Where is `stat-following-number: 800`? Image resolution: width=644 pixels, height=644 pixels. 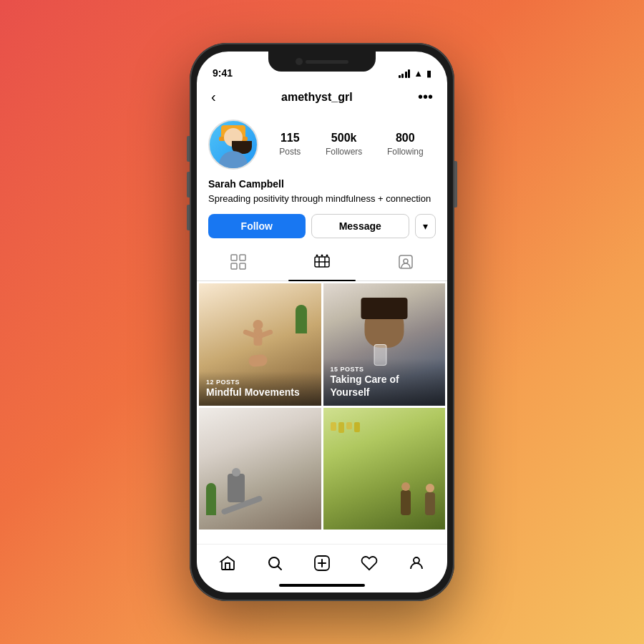
stat-following-number: 800 is located at coordinates (405, 138).